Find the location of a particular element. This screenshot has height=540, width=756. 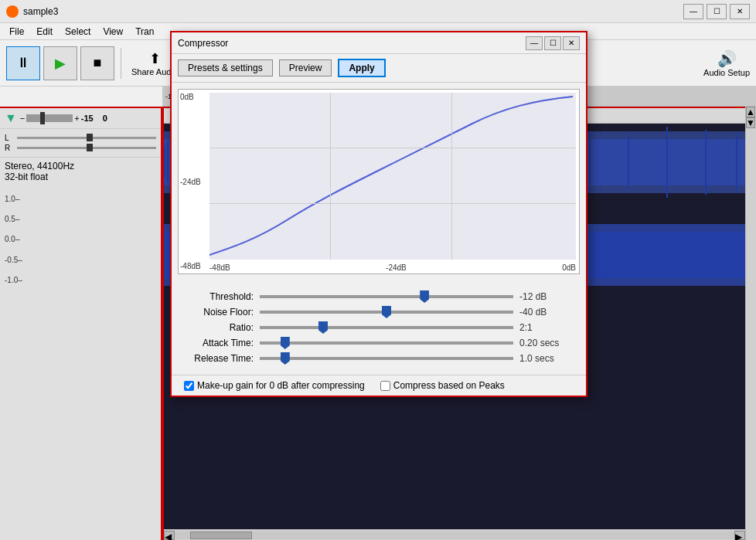

apply-btn: Apply is located at coordinates (362, 68).